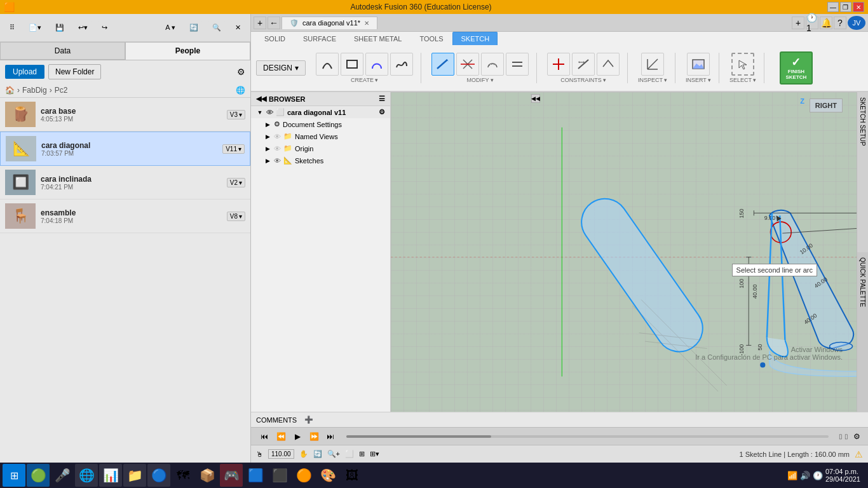  What do you see at coordinates (517, 64) in the screenshot?
I see `equals-button` at bounding box center [517, 64].